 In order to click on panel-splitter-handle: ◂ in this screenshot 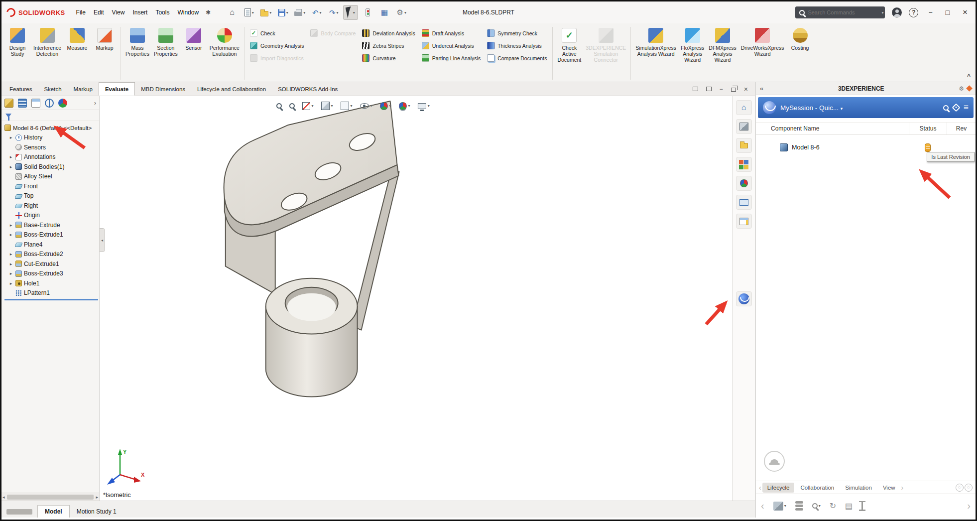, I will do `click(103, 240)`.